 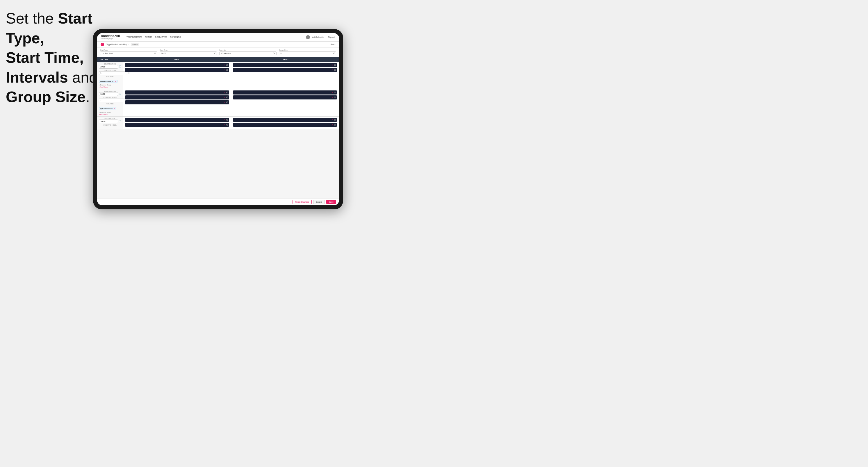 I want to click on nav-teams: TEAMS, so click(x=149, y=37).